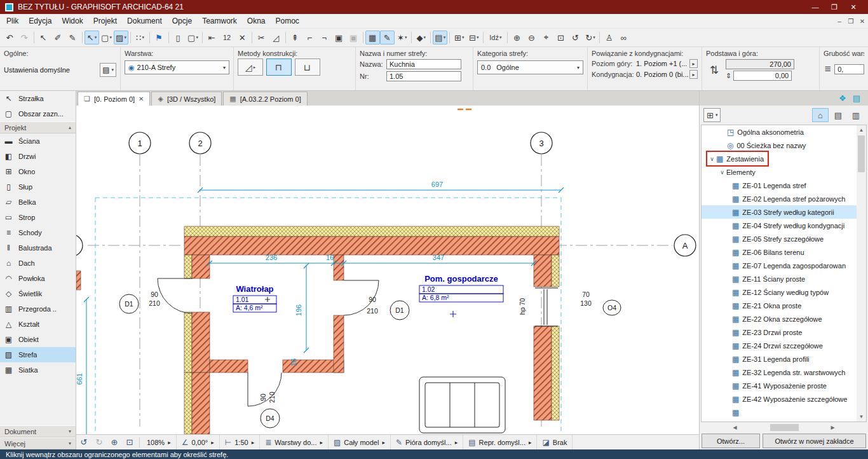  Describe the element at coordinates (779, 225) in the screenshot. I see `tree-item-ze04: ▦ ZE-04 Strefy według kondygnacji` at that location.